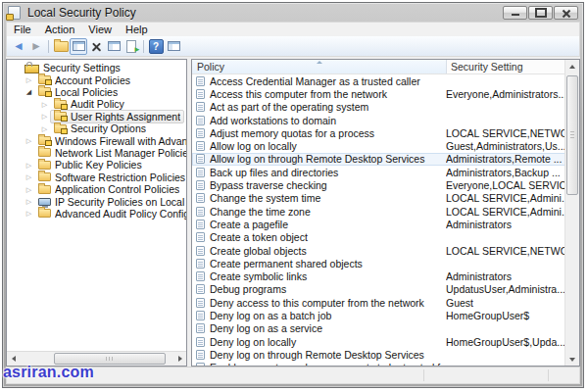 The height and width of the screenshot is (392, 588). What do you see at coordinates (118, 189) in the screenshot?
I see `tree-item-label: Application Control Policies` at bounding box center [118, 189].